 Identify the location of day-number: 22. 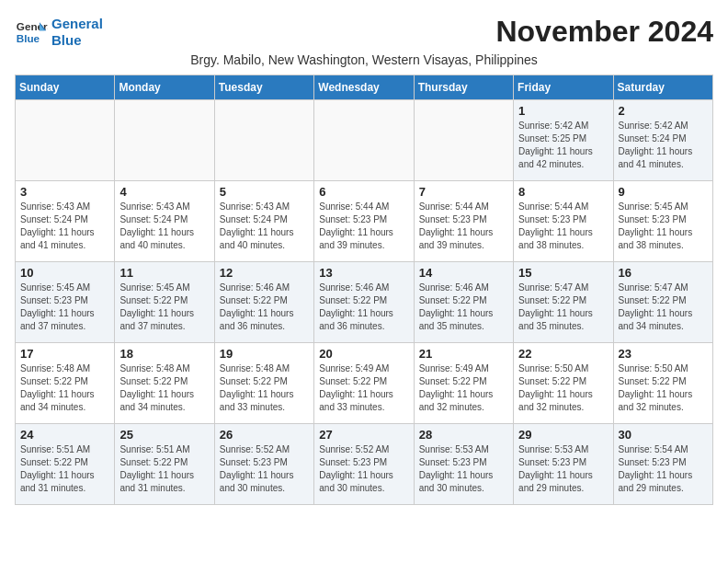
(563, 353).